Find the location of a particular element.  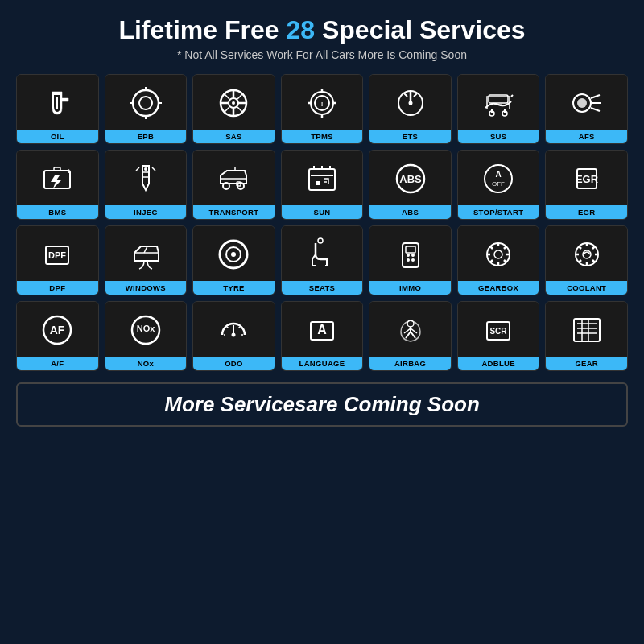

service-card-language: A LANGUAGE is located at coordinates (322, 336).